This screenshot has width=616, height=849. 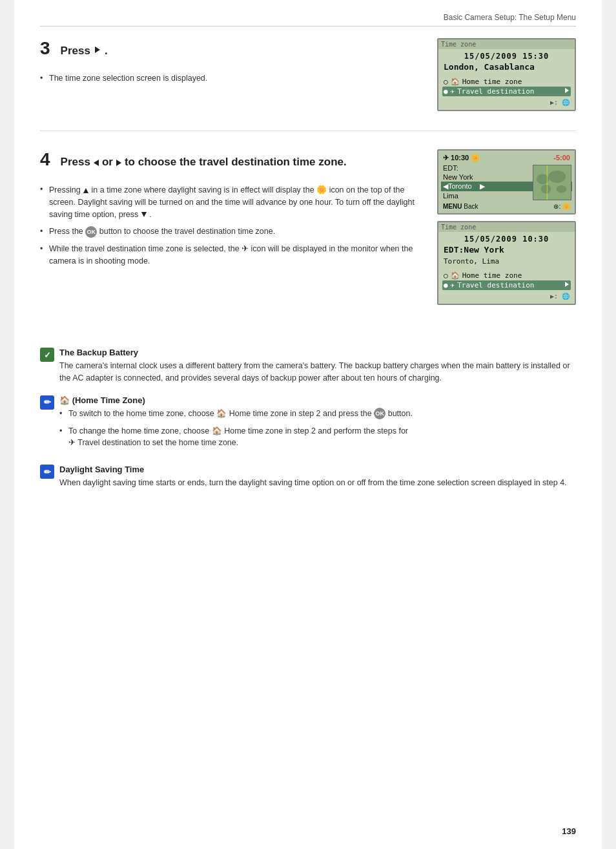 What do you see at coordinates (231, 163) in the screenshot?
I see `step4-header: 4 Press or to choose the travel destinat…` at bounding box center [231, 163].